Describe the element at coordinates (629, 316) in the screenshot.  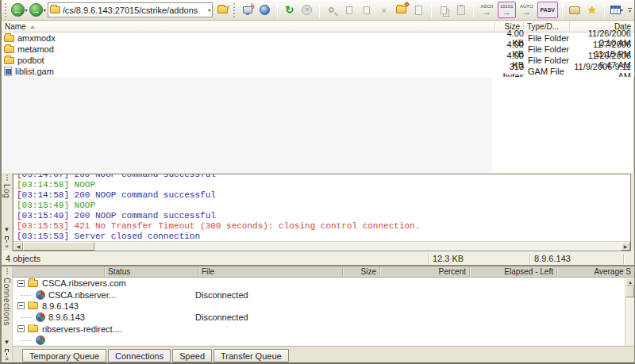
I see `connections-vertical-scrollbar: ▲ ▼` at that location.